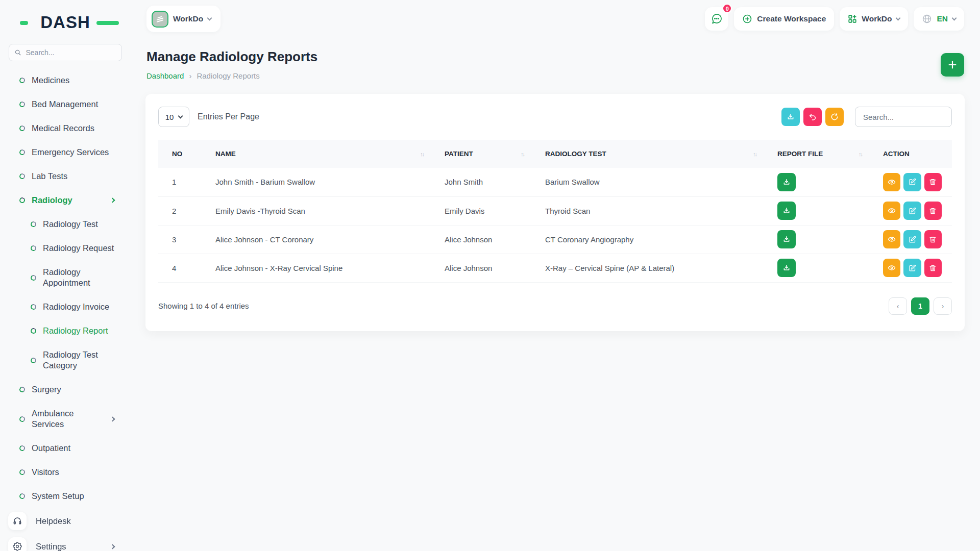  I want to click on sidebar-search-input, so click(70, 53).